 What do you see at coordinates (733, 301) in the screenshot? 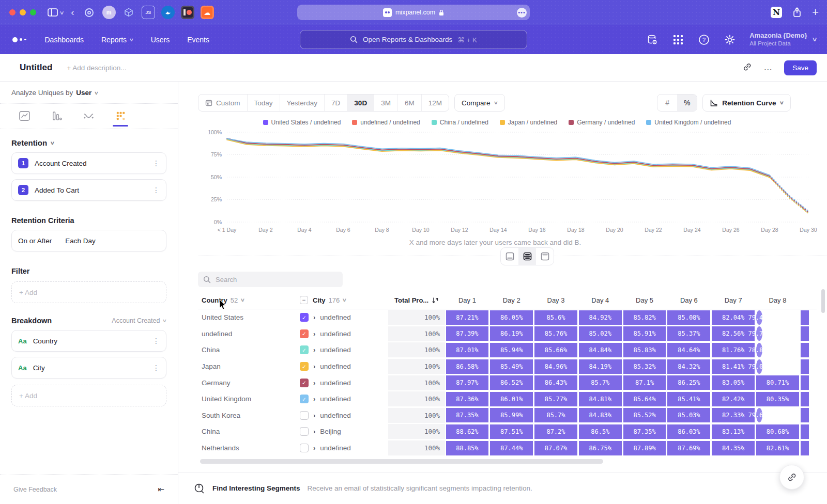
I see `column-header-day: Day 7` at bounding box center [733, 301].